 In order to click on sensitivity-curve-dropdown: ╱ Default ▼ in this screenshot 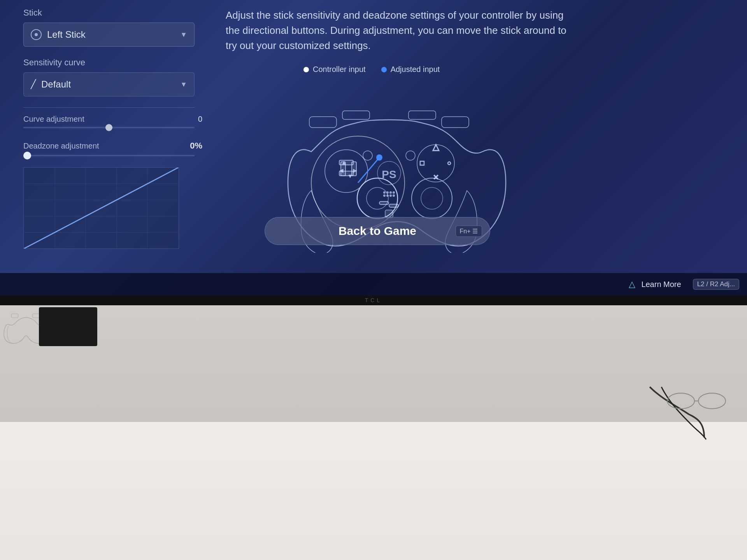, I will do `click(109, 84)`.